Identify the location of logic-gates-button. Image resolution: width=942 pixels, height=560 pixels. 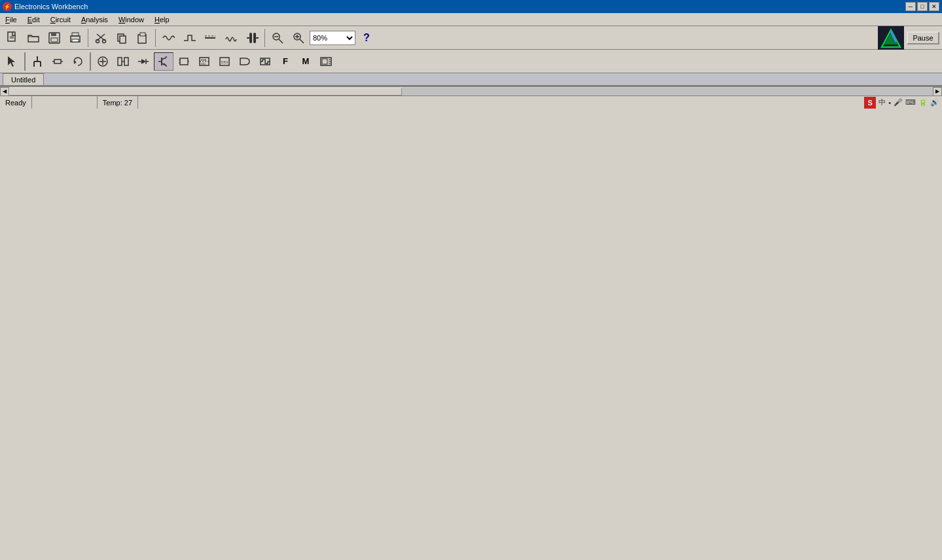
(245, 61).